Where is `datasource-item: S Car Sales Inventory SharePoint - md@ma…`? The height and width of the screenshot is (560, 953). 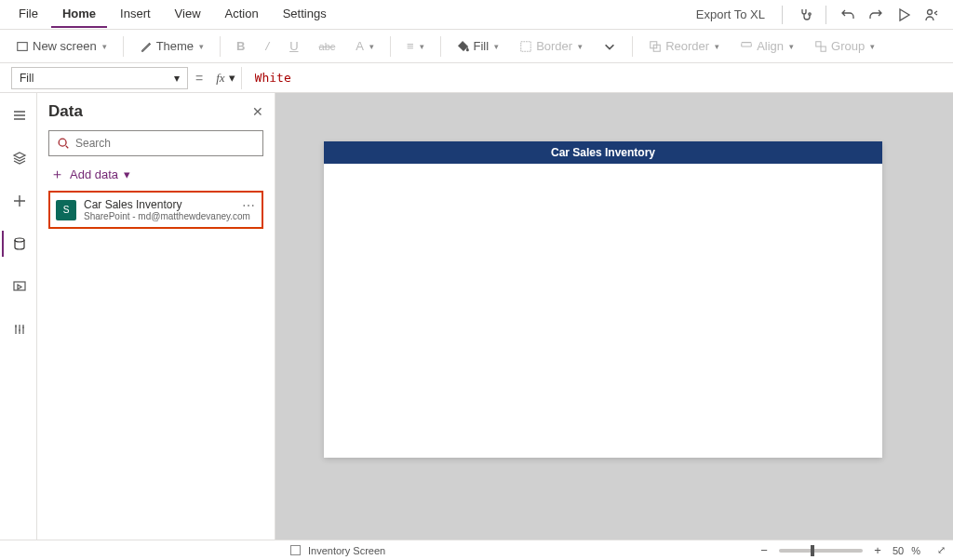 datasource-item: S Car Sales Inventory SharePoint - md@ma… is located at coordinates (156, 210).